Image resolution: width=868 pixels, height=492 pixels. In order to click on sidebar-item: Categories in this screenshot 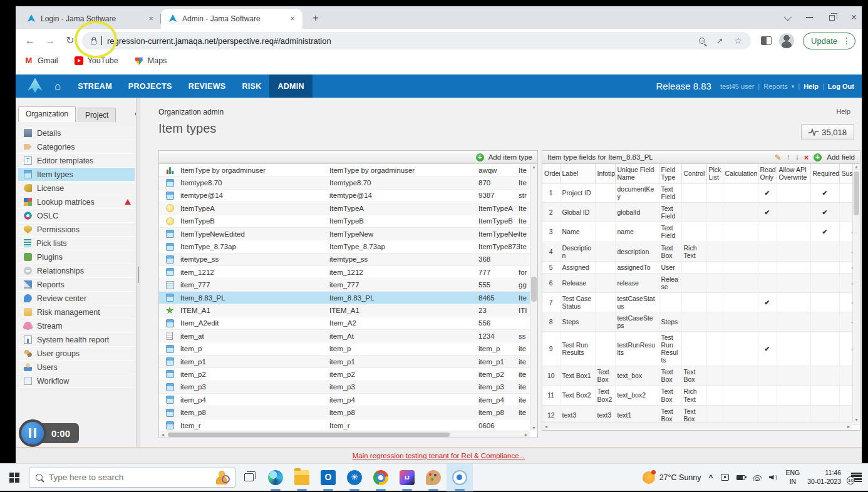, I will do `click(76, 147)`.